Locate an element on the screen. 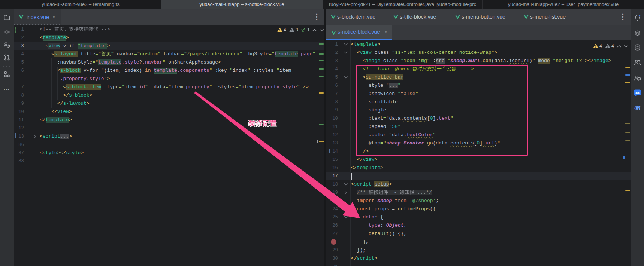  svg-text: M is located at coordinates (638, 108).